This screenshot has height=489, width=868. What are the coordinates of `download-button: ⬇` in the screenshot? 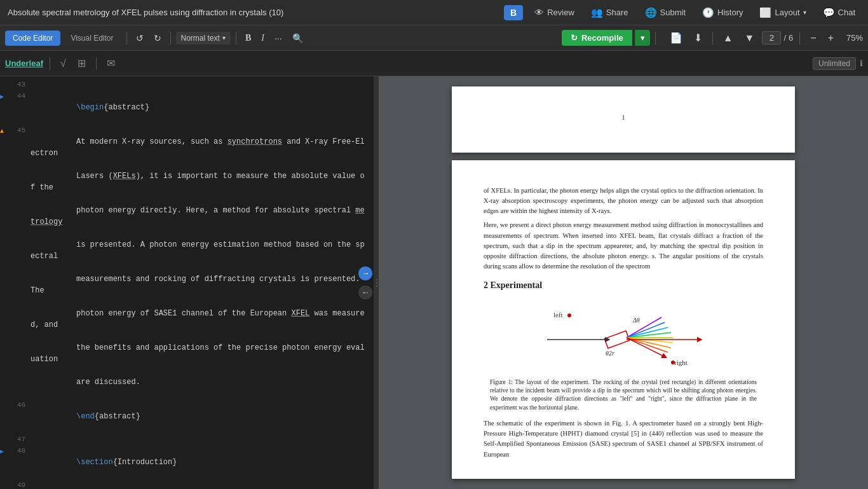 It's located at (698, 38).